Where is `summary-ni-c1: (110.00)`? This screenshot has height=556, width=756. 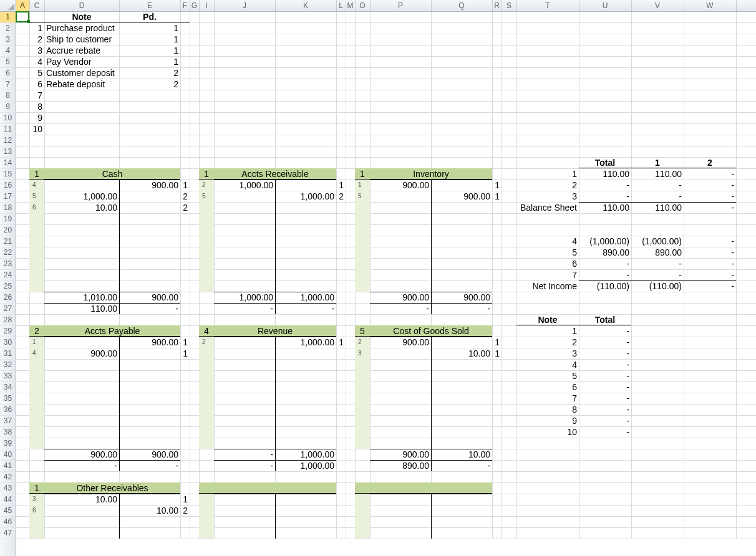
summary-ni-c1: (110.00) is located at coordinates (657, 286).